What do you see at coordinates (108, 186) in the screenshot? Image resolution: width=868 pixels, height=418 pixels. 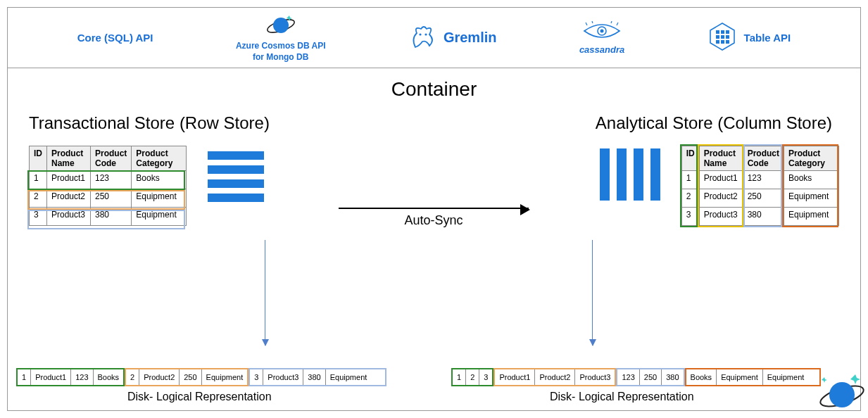 I see `row-table-wrap: ID Product Name Product Code Product Cat…` at bounding box center [108, 186].